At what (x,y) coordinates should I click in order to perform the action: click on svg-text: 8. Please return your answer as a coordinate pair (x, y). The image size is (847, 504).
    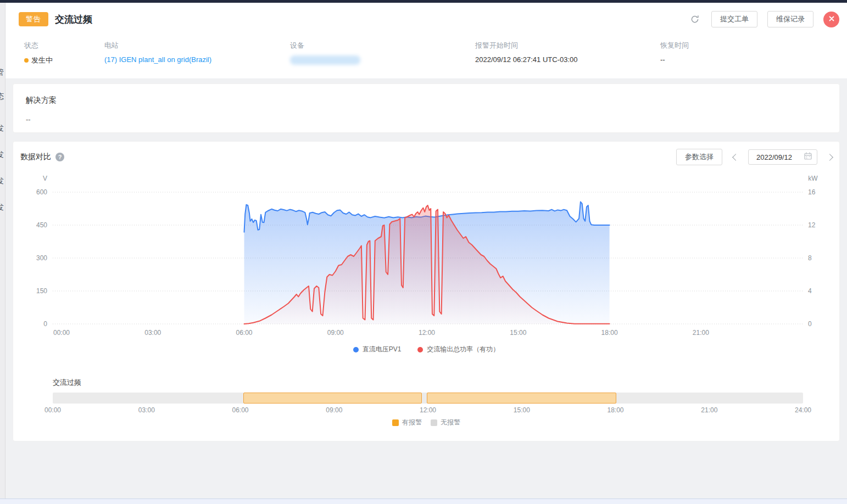
    Looking at the image, I should click on (810, 258).